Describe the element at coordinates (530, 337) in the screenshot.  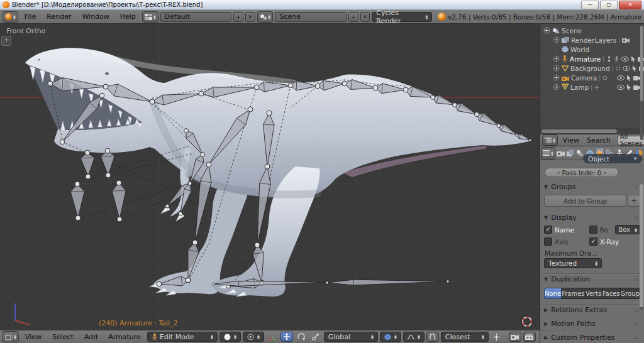
I see `opengl-render-animation-button` at that location.